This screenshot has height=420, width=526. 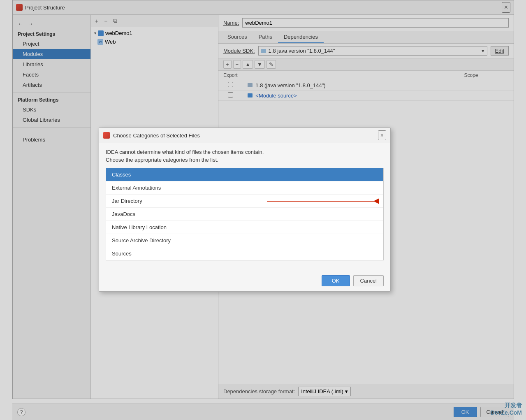 What do you see at coordinates (245, 188) in the screenshot?
I see `dialog-list-item-external-annotations: External Annotations` at bounding box center [245, 188].